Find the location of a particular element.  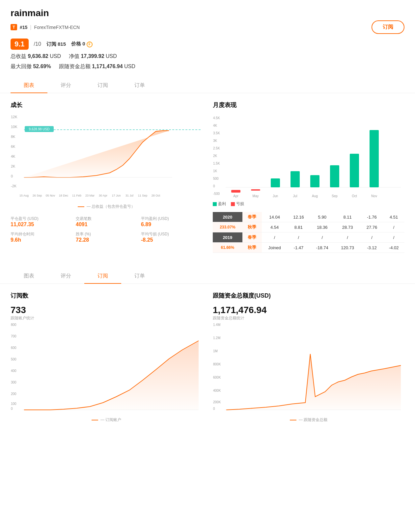

svg-text: 26 Sep is located at coordinates (38, 196).